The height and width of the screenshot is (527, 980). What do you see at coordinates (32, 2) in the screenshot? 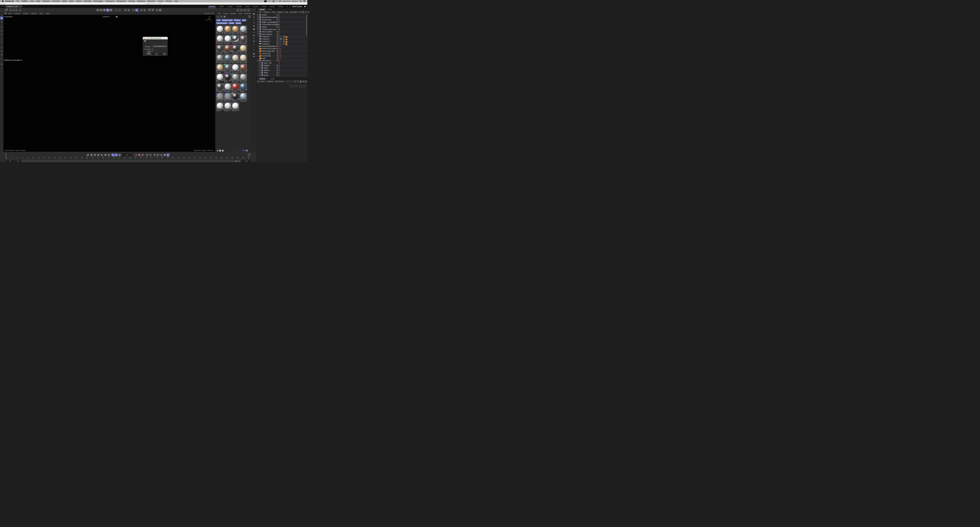
I see `menubar-item-crea: Crea` at bounding box center [32, 2].